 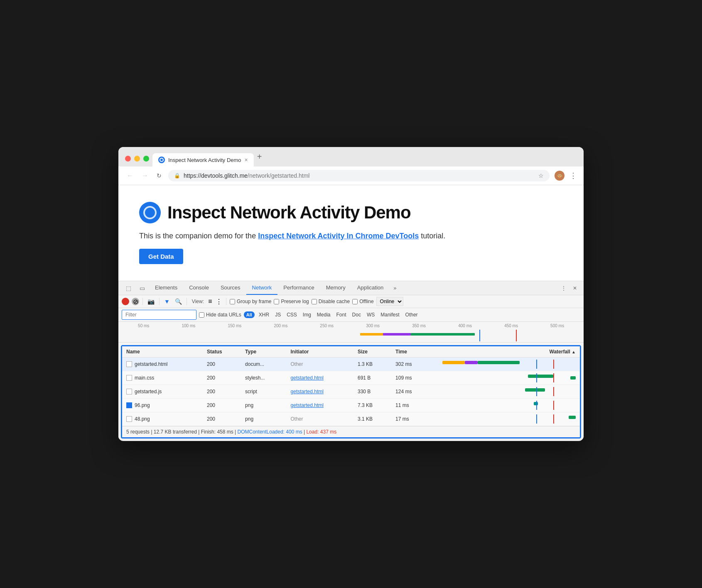 What do you see at coordinates (166, 288) in the screenshot?
I see `tab-elements: Elements` at bounding box center [166, 288].